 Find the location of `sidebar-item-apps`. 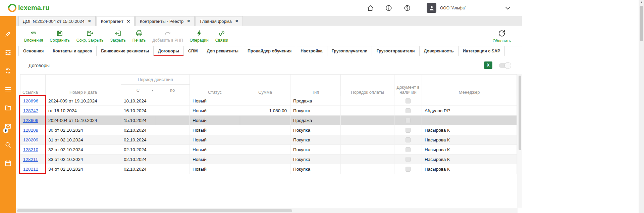

sidebar-item-apps is located at coordinates (8, 52).